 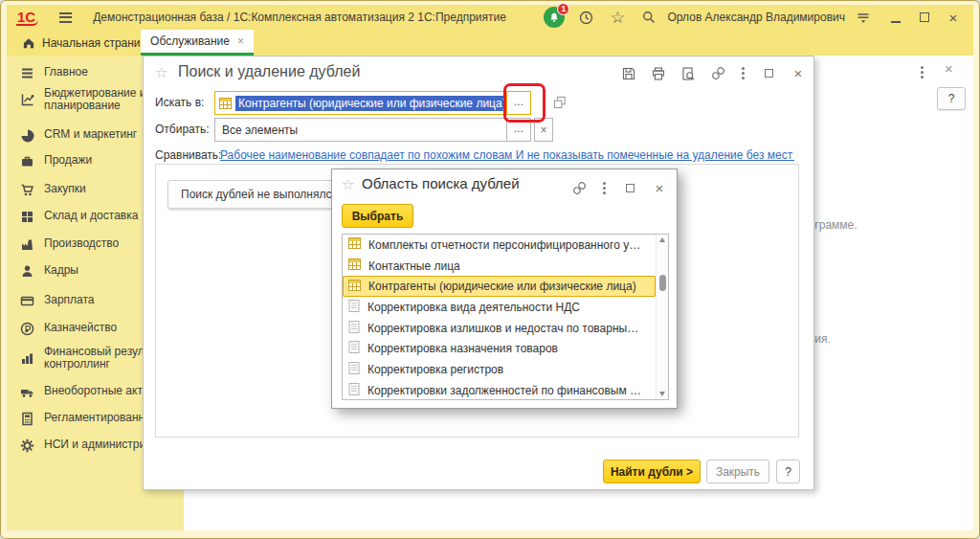 I want to click on search-in-field: Контрагенты (юридические или физические …, so click(x=373, y=103).